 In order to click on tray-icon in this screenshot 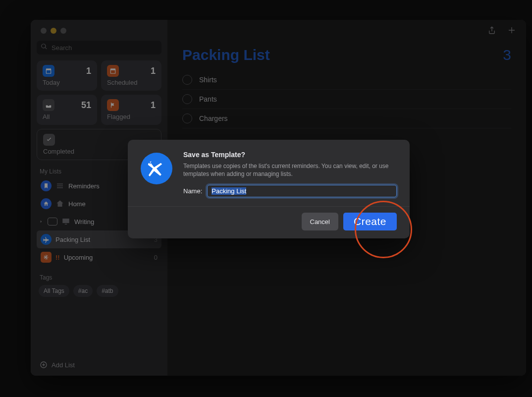, I will do `click(49, 105)`.